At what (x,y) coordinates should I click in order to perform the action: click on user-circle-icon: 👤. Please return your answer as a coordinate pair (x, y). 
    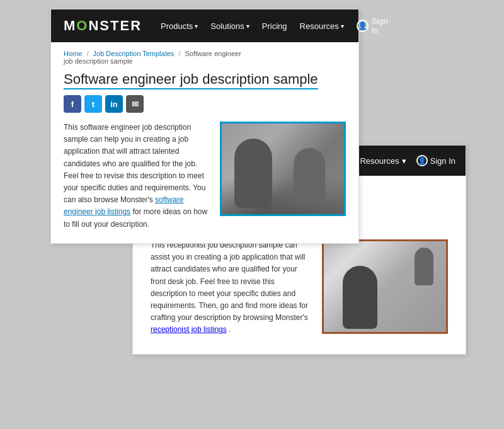
    Looking at the image, I should click on (422, 161).